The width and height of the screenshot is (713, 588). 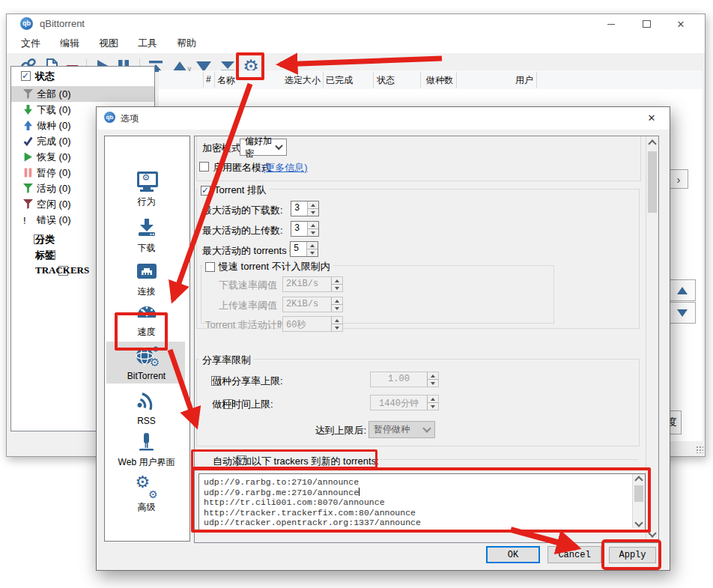 What do you see at coordinates (243, 210) in the screenshot?
I see `max-downloads-label: 最大活动的下载数:` at bounding box center [243, 210].